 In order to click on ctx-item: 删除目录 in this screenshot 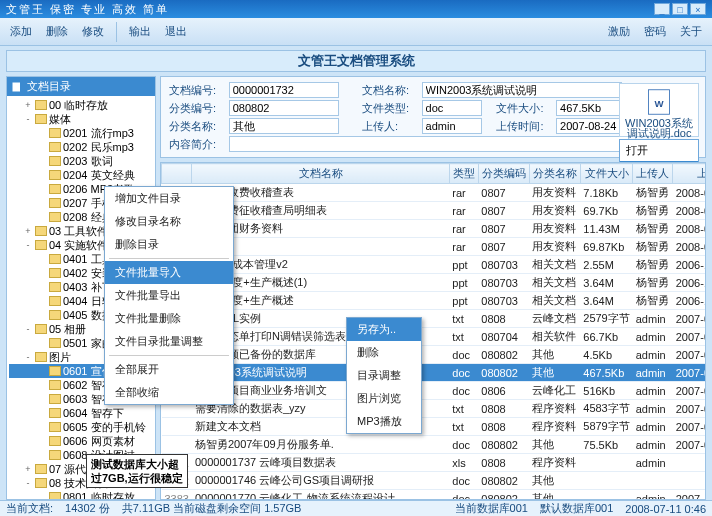, I will do `click(169, 244)`.